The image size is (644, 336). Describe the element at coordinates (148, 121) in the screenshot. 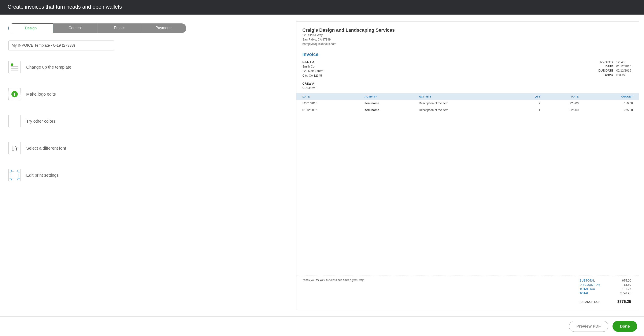

I see `option-try-colors: Try other colors` at that location.